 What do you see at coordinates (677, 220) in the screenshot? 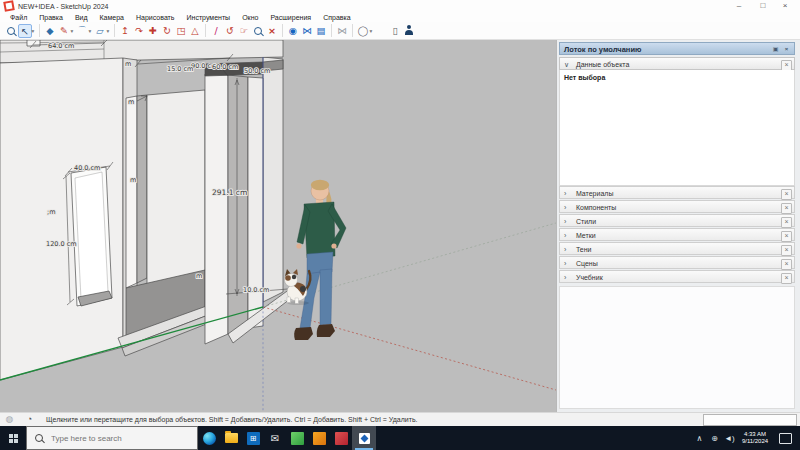
I see `panel-section-styles: › Стили ×` at bounding box center [677, 220].